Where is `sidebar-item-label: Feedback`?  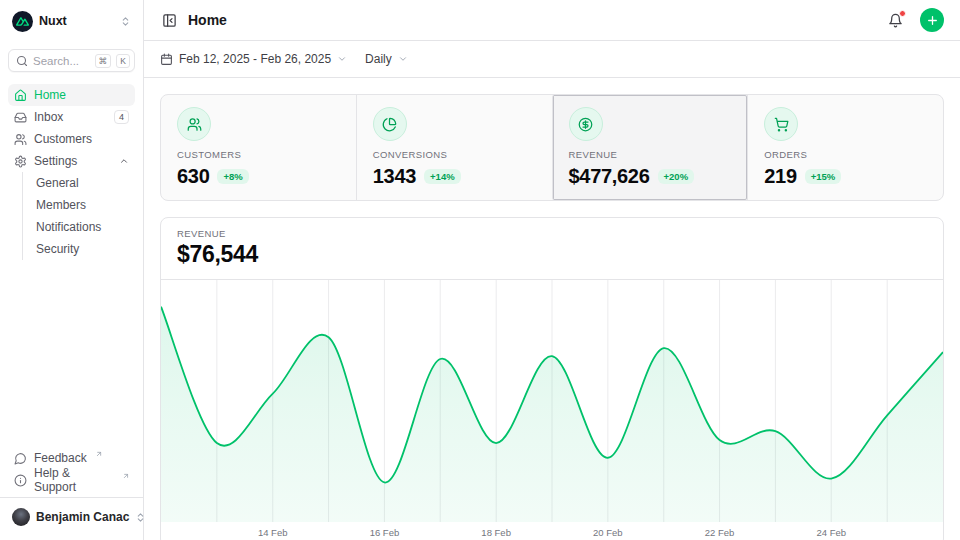
sidebar-item-label: Feedback is located at coordinates (60, 458).